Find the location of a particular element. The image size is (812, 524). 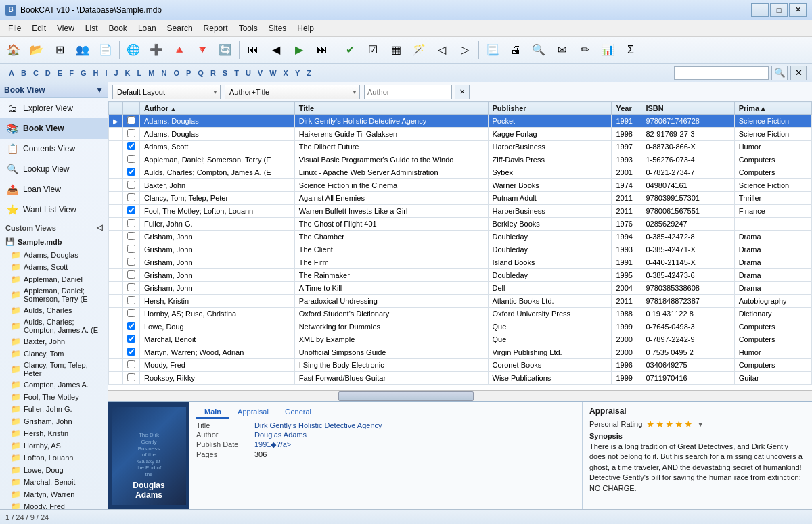

wand-button: 🪄 is located at coordinates (419, 50).